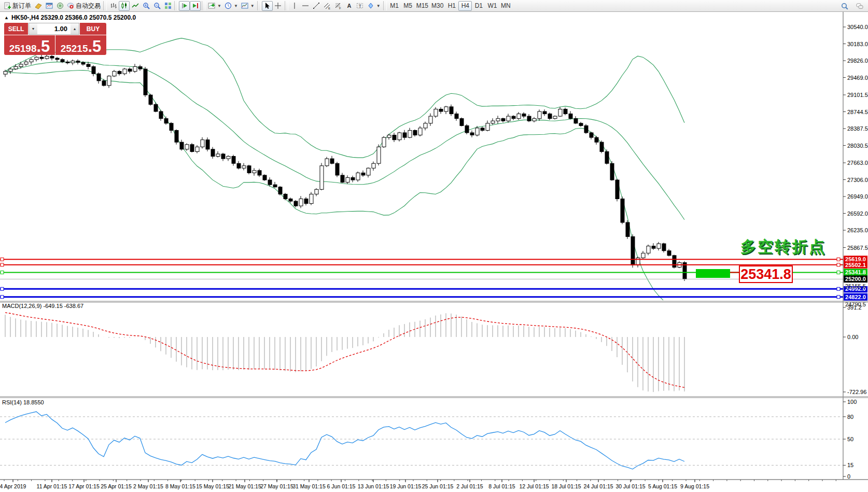 The image size is (868, 492). Describe the element at coordinates (54, 29) in the screenshot. I see `volume-input` at that location.